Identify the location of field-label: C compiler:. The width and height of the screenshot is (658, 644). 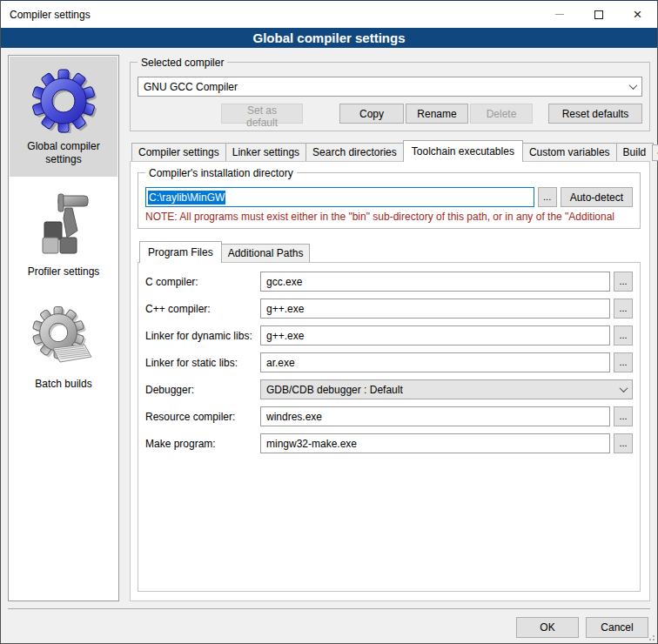
(203, 282).